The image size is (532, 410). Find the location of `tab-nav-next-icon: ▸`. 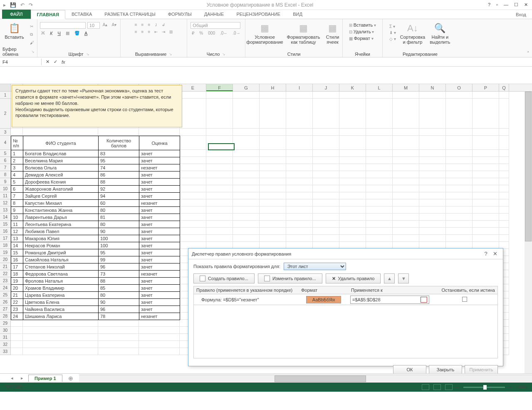

tab-nav-next-icon: ▸ is located at coordinates (22, 378).